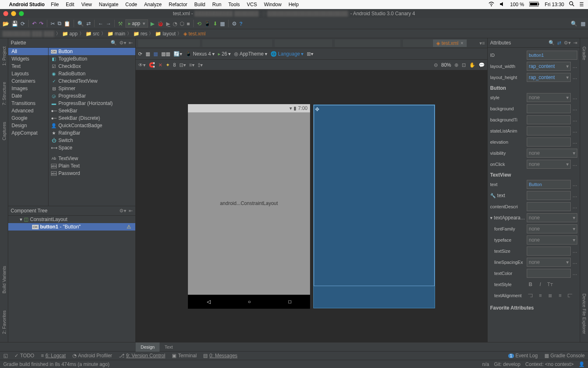  I want to click on widget-button: OKButton, so click(92, 51).